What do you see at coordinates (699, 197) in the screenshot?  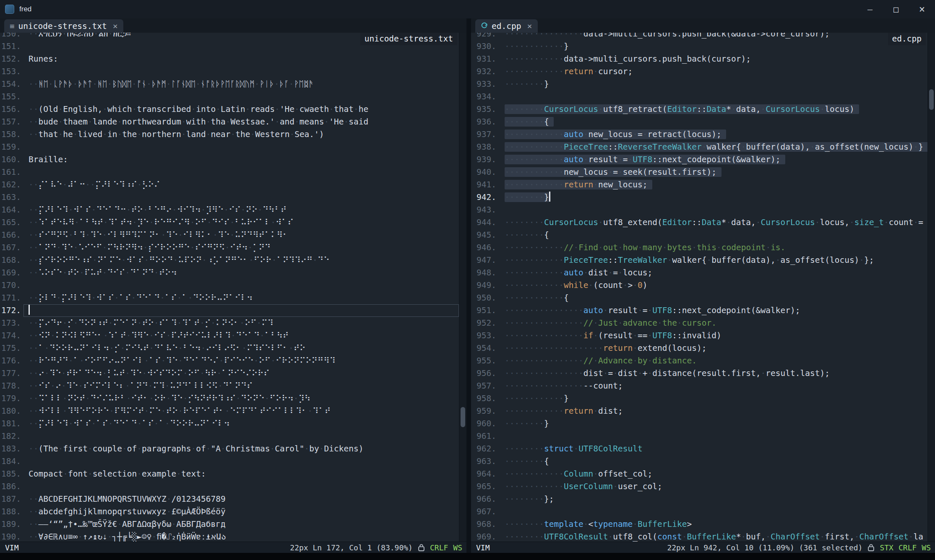 I see `code-line: 942.········}` at bounding box center [699, 197].